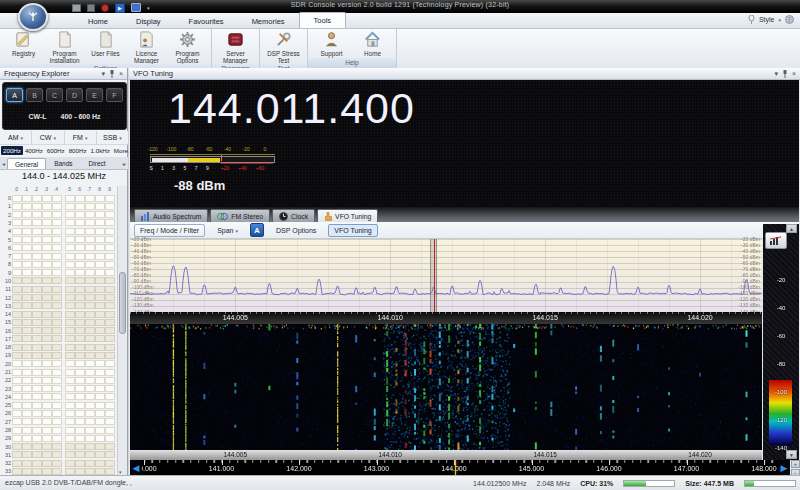 Image resolution: width=800 pixels, height=490 pixels. I want to click on close-icon: ×, so click(121, 74).